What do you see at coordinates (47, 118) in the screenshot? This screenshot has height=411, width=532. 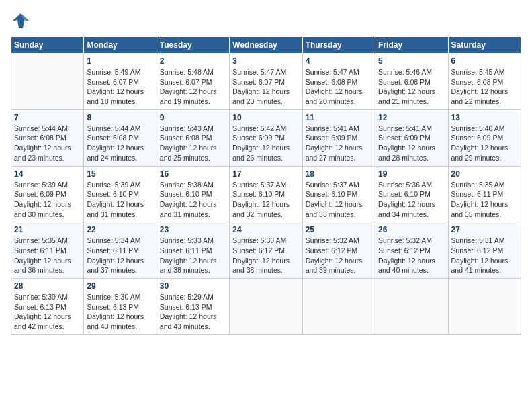 I see `day-number: 7` at bounding box center [47, 118].